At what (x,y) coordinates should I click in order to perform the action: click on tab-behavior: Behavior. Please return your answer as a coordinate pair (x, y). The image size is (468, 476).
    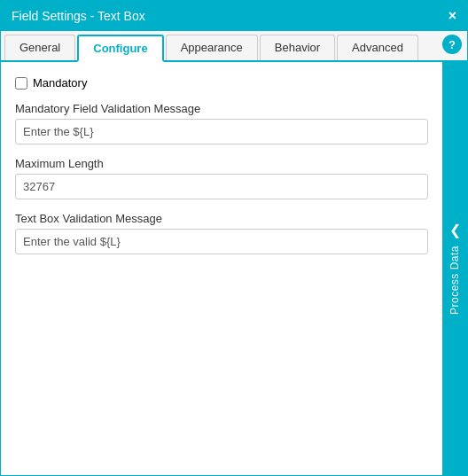
    Looking at the image, I should click on (298, 48).